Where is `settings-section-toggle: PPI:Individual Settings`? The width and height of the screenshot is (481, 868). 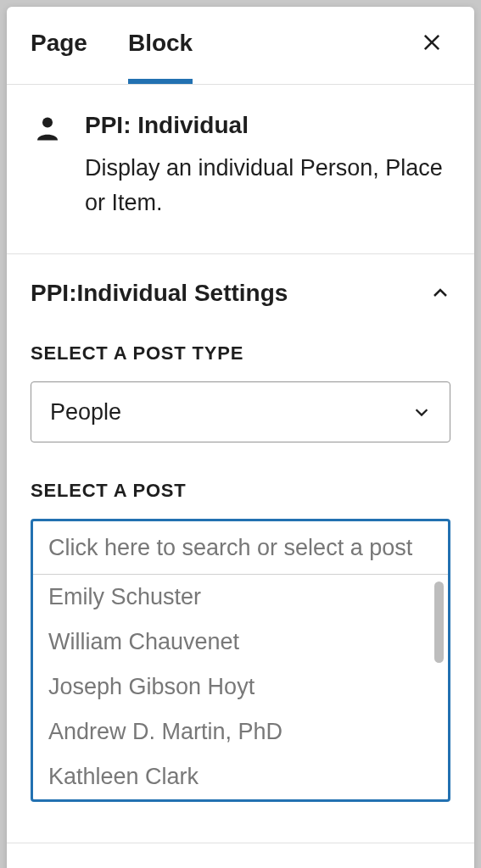
settings-section-toggle: PPI:Individual Settings is located at coordinates (241, 293).